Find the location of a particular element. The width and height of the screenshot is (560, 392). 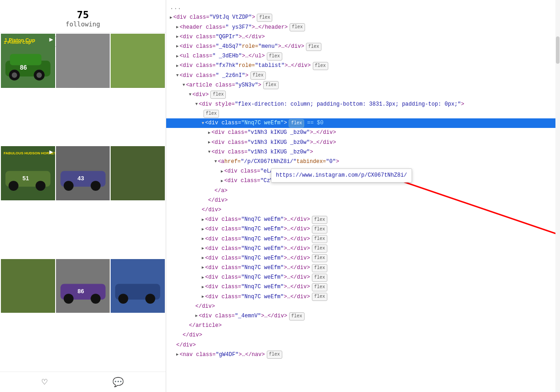

message-icon: 💬 is located at coordinates (118, 382).